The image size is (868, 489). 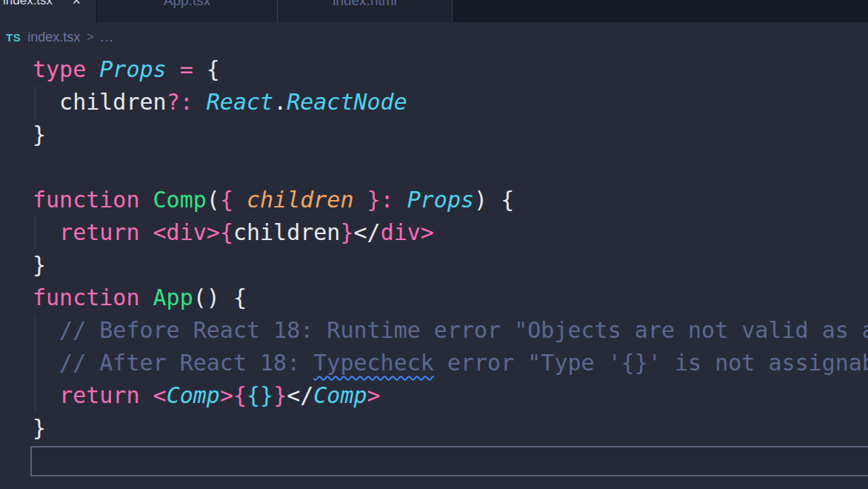 I want to click on code-token: ) {, so click(x=494, y=200).